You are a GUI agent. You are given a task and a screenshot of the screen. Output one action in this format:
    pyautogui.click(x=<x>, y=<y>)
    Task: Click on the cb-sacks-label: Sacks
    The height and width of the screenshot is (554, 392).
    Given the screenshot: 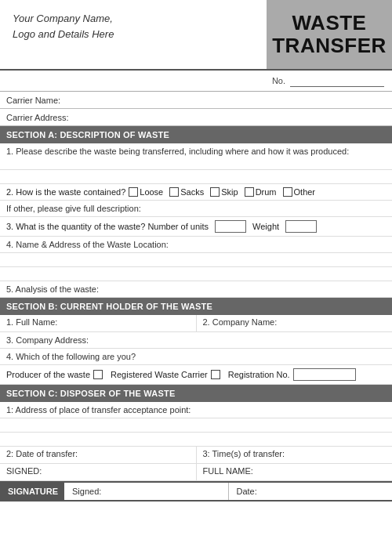 What is the action you would take?
    pyautogui.click(x=192, y=192)
    